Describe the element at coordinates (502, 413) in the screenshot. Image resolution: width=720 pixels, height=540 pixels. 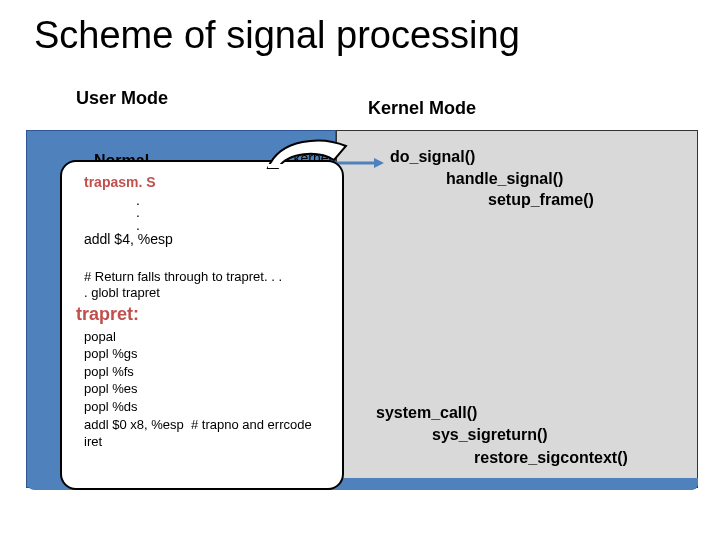
I see `system-call: system_call()` at that location.